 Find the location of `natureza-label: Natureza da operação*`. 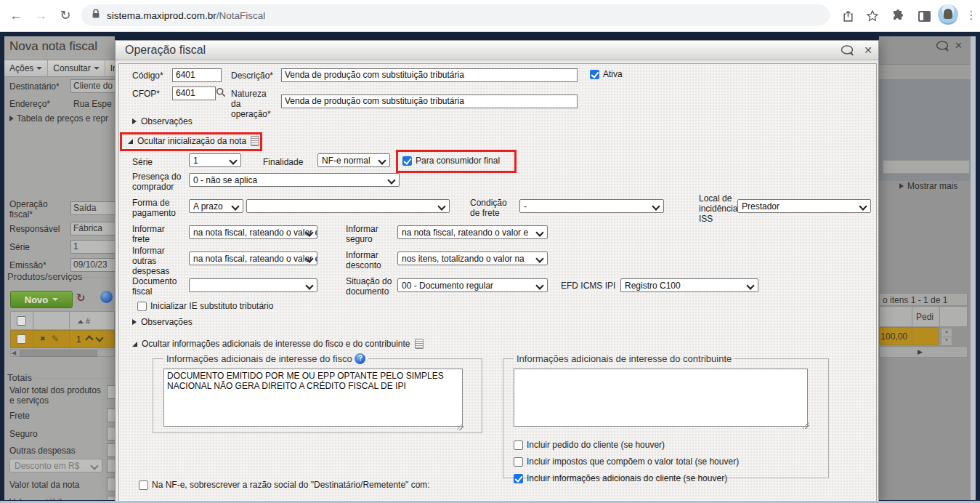

natureza-label: Natureza da operação* is located at coordinates (254, 104).